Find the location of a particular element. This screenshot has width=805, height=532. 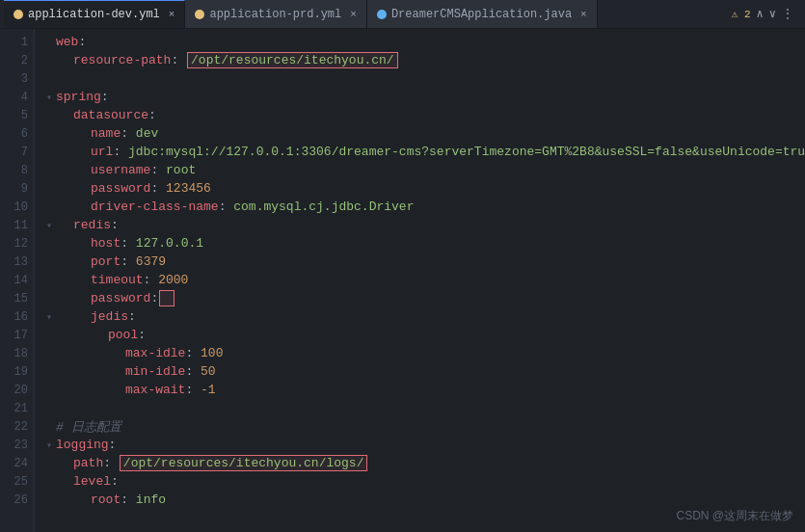

yaml-icon is located at coordinates (18, 14).